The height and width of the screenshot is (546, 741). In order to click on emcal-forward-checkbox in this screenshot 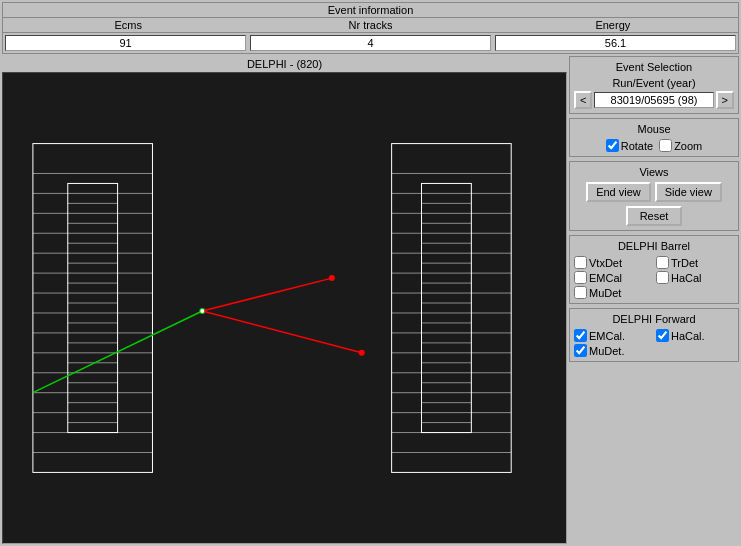, I will do `click(580, 336)`.